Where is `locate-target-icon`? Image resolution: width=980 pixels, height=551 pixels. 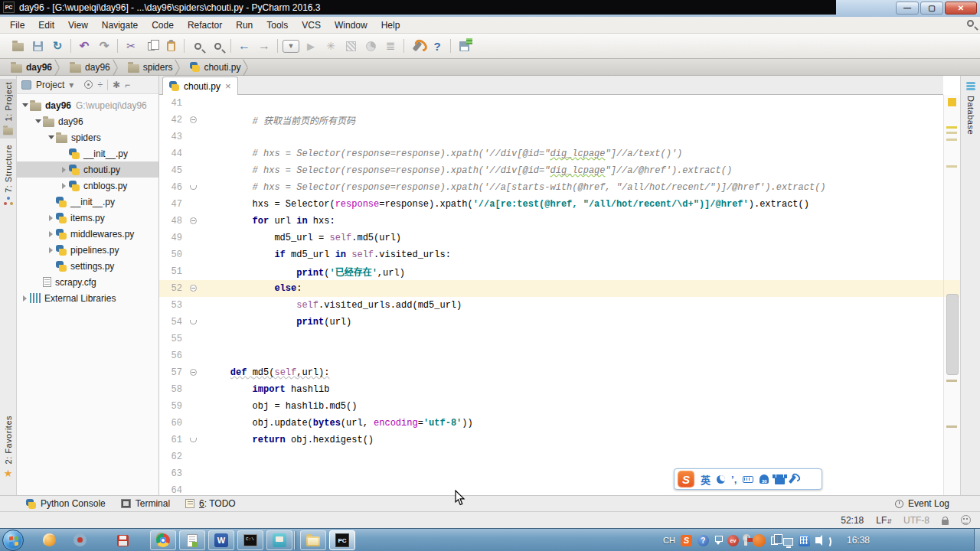
locate-target-icon is located at coordinates (89, 84).